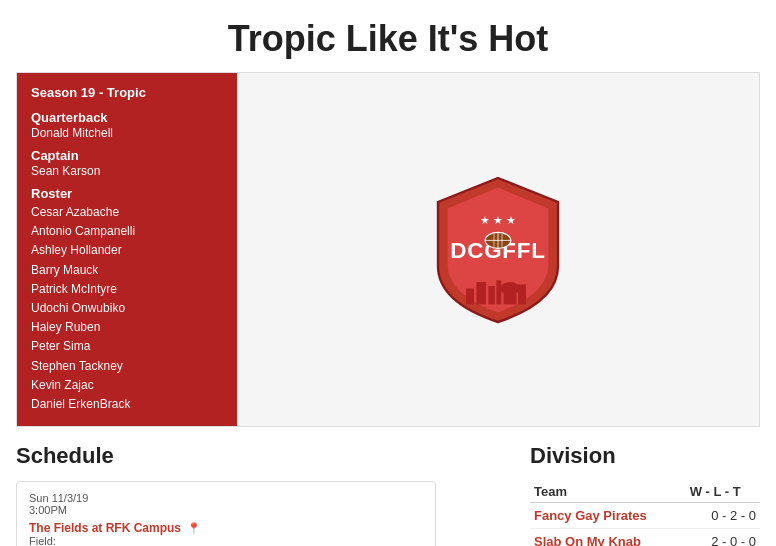 This screenshot has height=546, width=776. What do you see at coordinates (263, 514) in the screenshot?
I see `games-container: Sun 11/3/193:00PM The Fields at RFK Camp…` at bounding box center [263, 514].